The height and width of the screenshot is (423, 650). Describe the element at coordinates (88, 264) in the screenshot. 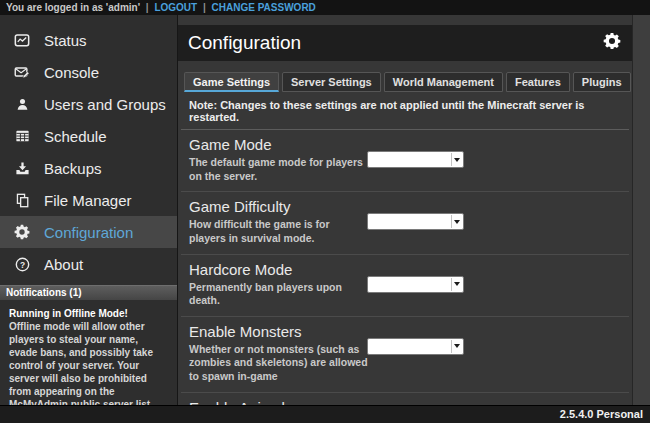

I see `sidebar-item-about: ? About` at that location.